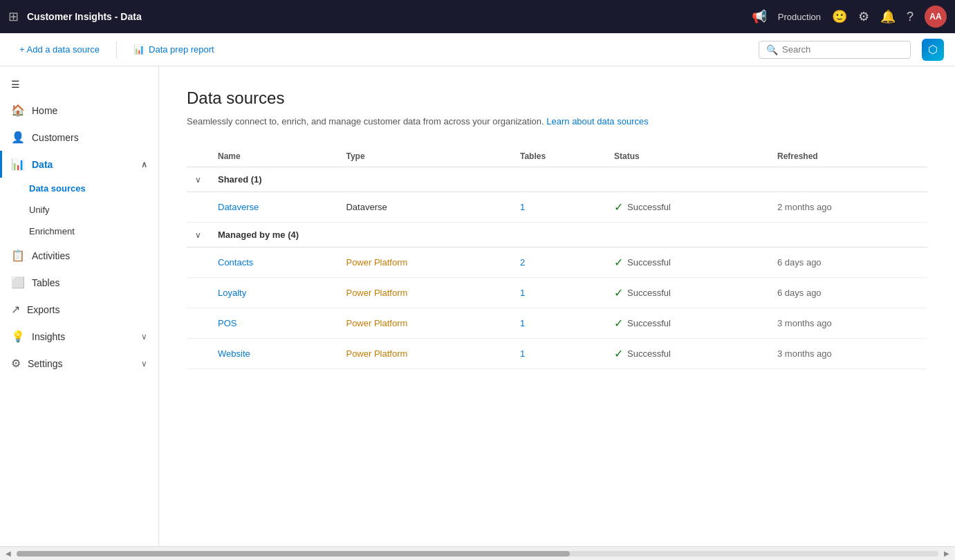 This screenshot has width=955, height=560. What do you see at coordinates (557, 98) in the screenshot?
I see `page-title: Data sources` at bounding box center [557, 98].